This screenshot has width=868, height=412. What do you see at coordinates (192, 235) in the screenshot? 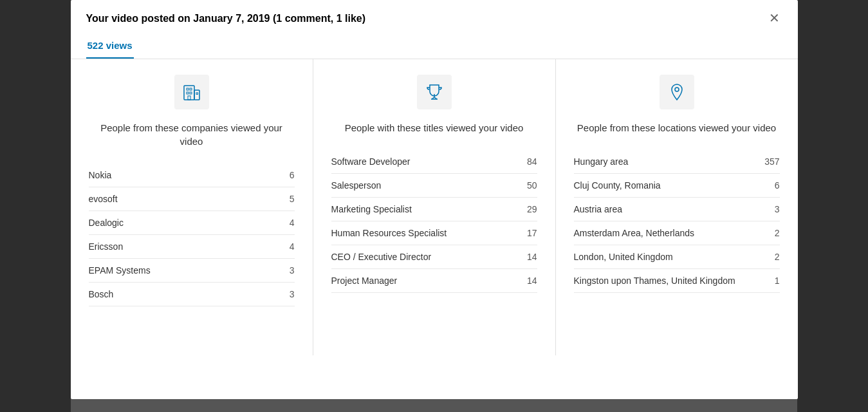
I see `companies-rows: Nokia 6 evosoft 5 Dealogic 4 Ericsson 4 …` at bounding box center [192, 235].